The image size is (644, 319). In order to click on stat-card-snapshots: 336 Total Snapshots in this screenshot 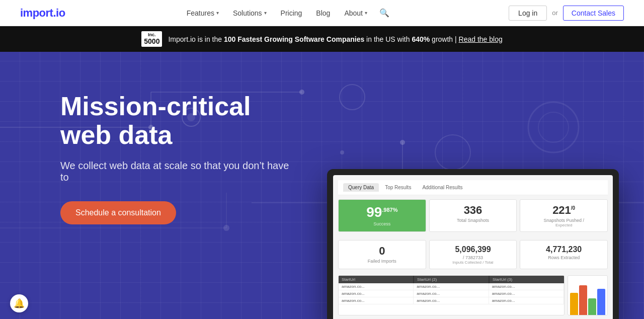, I will do `click(473, 215)`.